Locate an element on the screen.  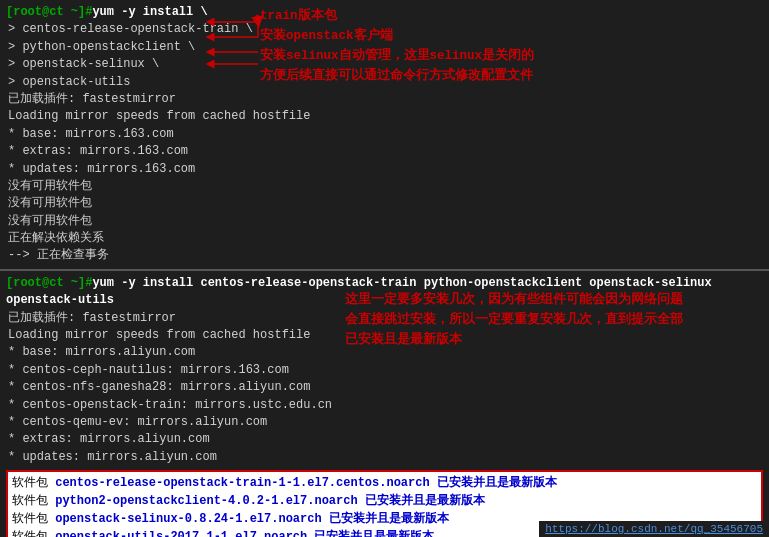
pkg-name-3: openstack-selinux-0.8.24-1.el7.noarch 已安… is located at coordinates (252, 519).